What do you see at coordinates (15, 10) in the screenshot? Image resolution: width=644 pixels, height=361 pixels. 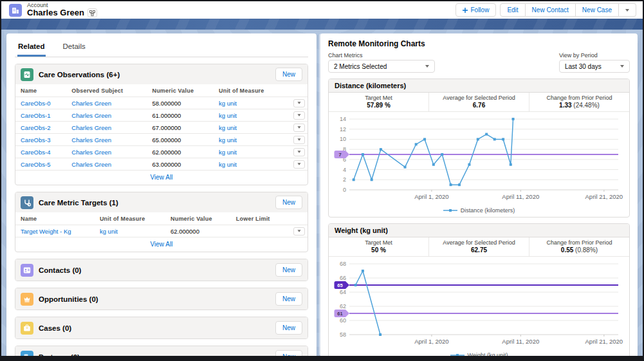 I see `account-icon` at bounding box center [15, 10].